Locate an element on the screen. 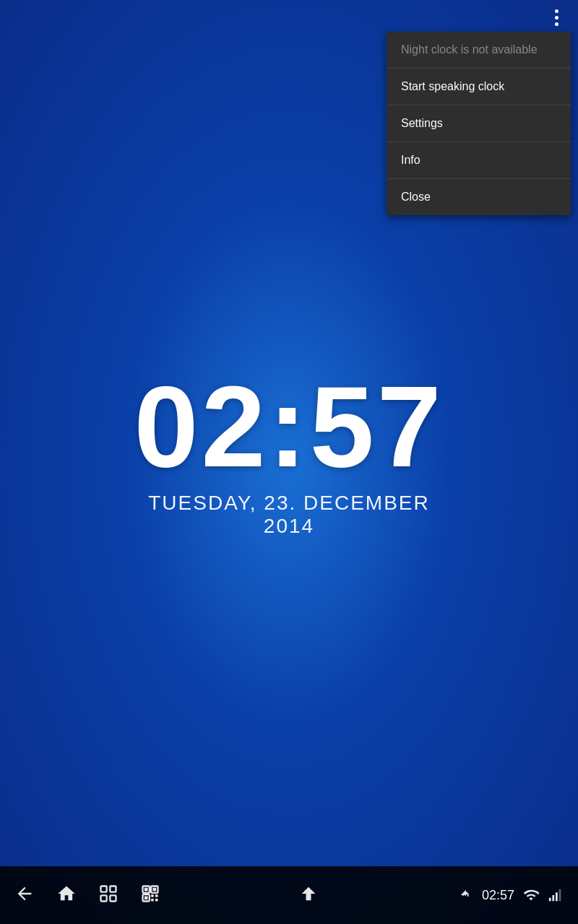  menu-item-info: Info is located at coordinates (478, 160).